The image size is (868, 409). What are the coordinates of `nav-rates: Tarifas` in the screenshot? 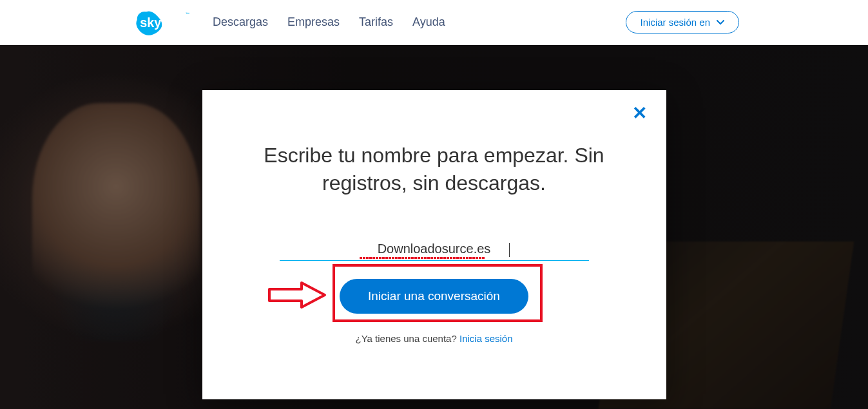 It's located at (376, 22).